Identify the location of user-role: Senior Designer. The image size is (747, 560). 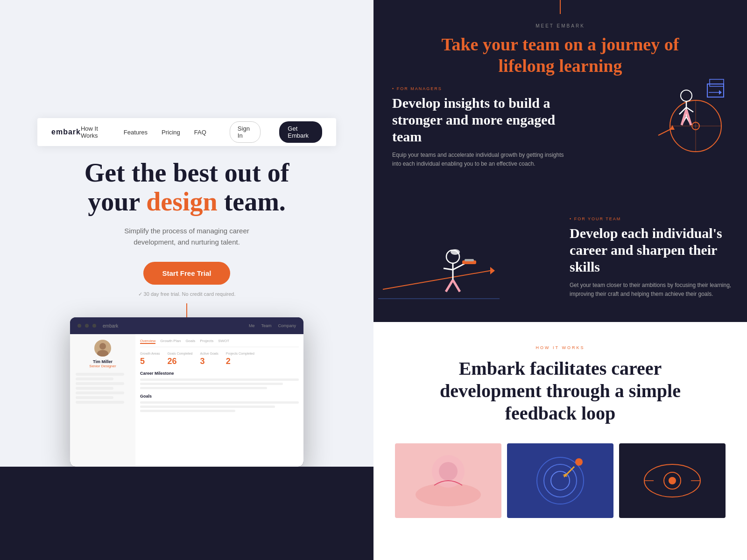
(103, 366).